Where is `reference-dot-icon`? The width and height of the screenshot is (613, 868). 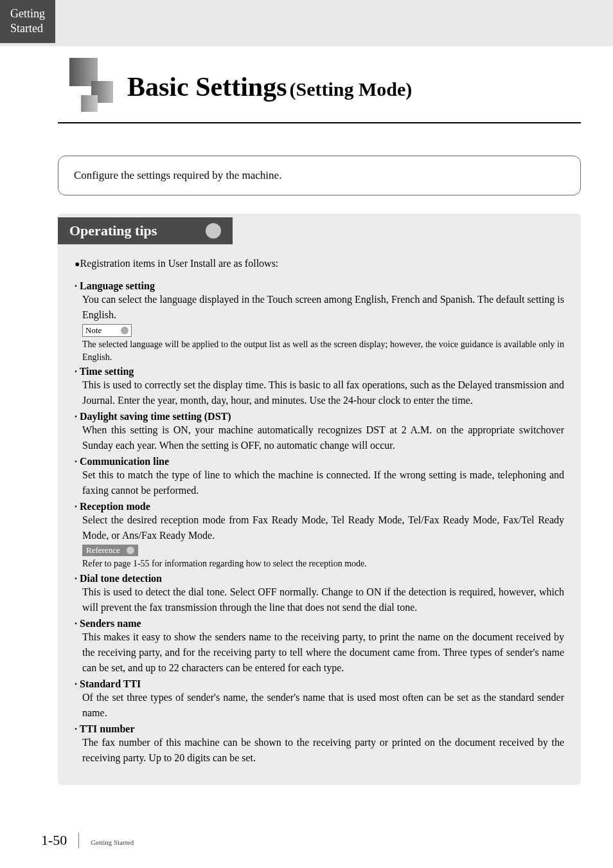
reference-dot-icon is located at coordinates (130, 550).